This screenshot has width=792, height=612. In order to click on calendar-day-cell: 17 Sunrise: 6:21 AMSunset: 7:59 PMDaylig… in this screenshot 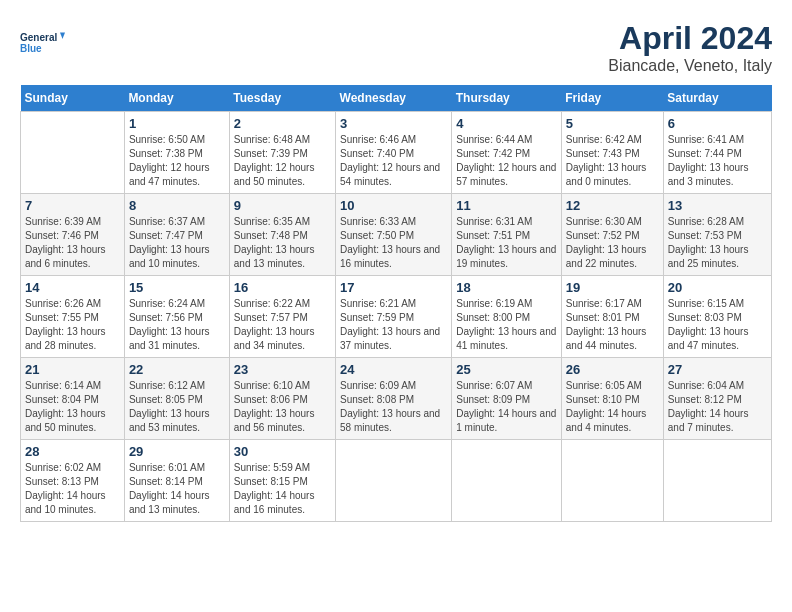, I will do `click(394, 317)`.